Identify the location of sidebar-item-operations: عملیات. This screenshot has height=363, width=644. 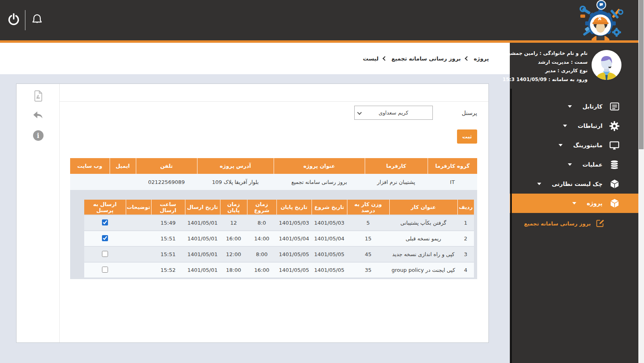
(574, 165).